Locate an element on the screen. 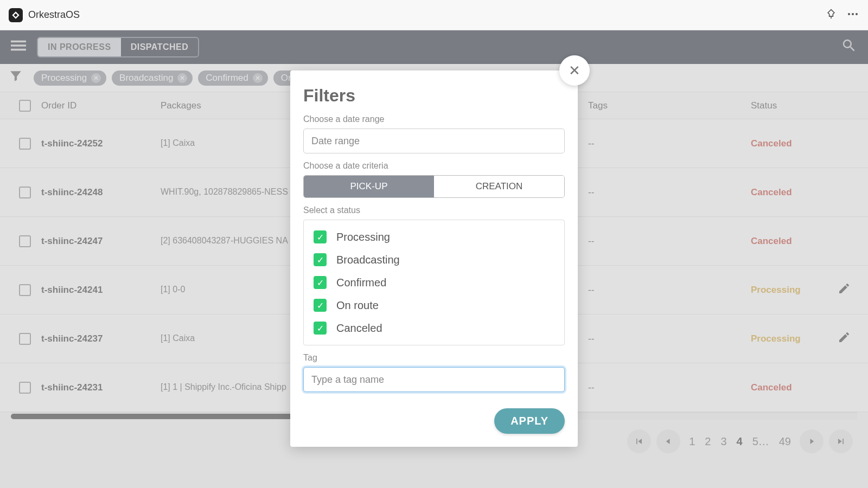 This screenshot has height=488, width=868. tag-input is located at coordinates (434, 380).